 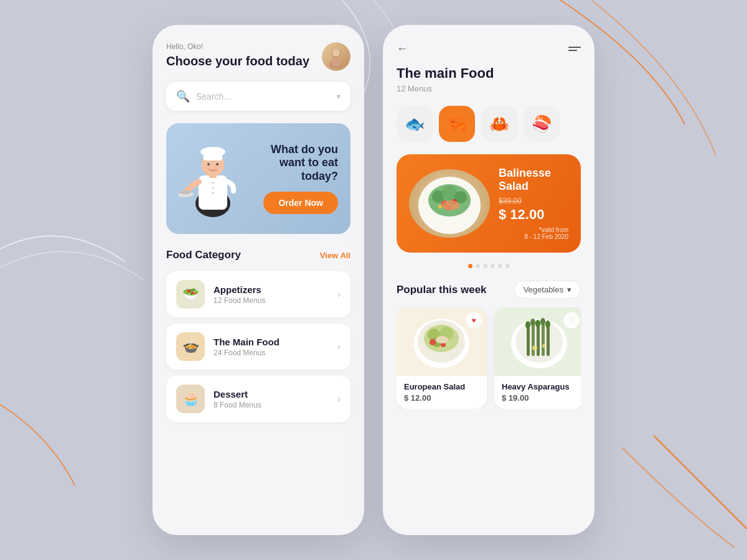 I want to click on category-icon-fish: 🐟, so click(x=415, y=124).